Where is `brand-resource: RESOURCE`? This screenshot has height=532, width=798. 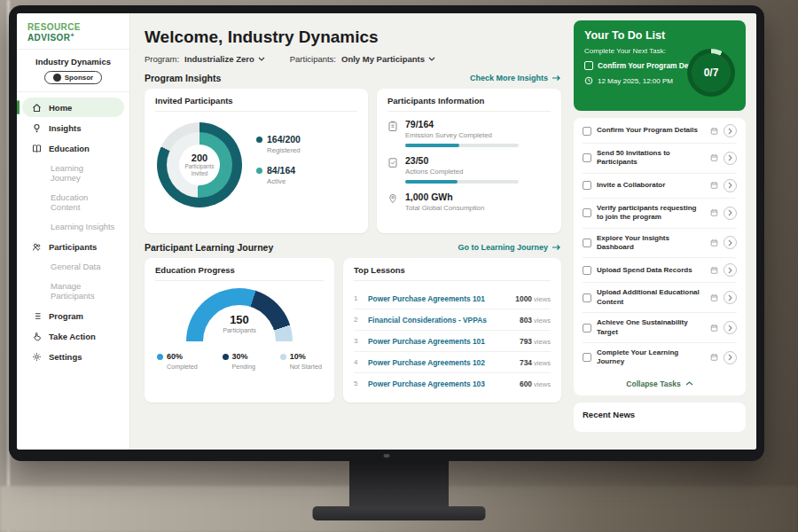 brand-resource: RESOURCE is located at coordinates (54, 27).